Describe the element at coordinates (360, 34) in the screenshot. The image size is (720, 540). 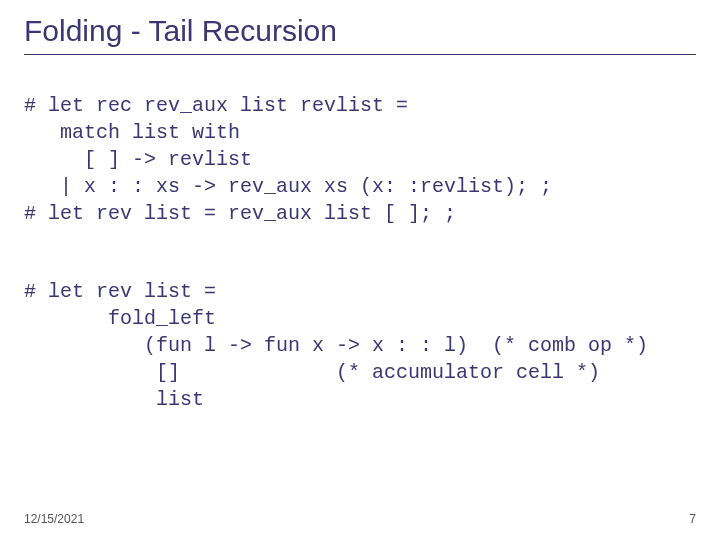
I see `slide-title: Folding - Tail Recursion` at that location.